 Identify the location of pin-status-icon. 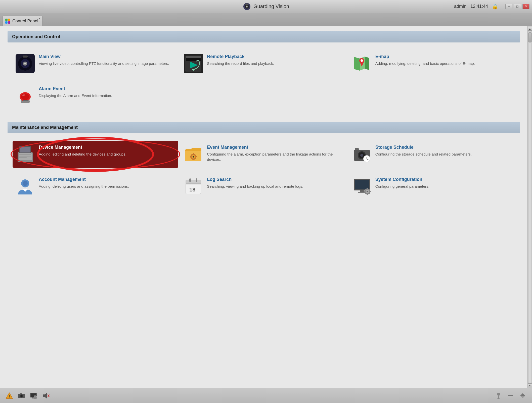
(499, 396).